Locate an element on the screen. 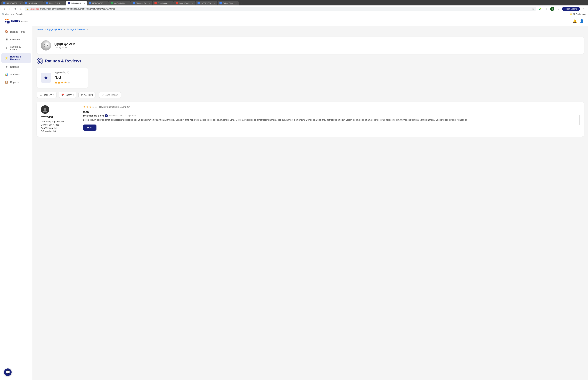  rating-icon-box is located at coordinates (46, 78).